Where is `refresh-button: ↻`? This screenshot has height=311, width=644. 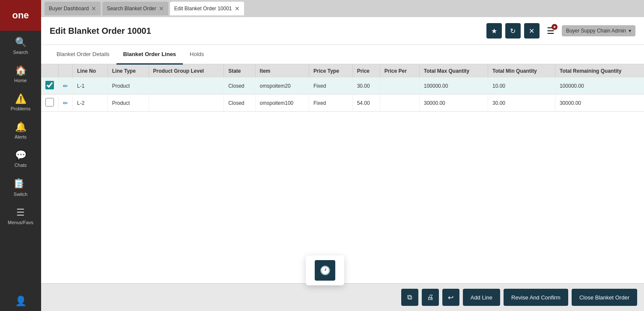 refresh-button: ↻ is located at coordinates (513, 31).